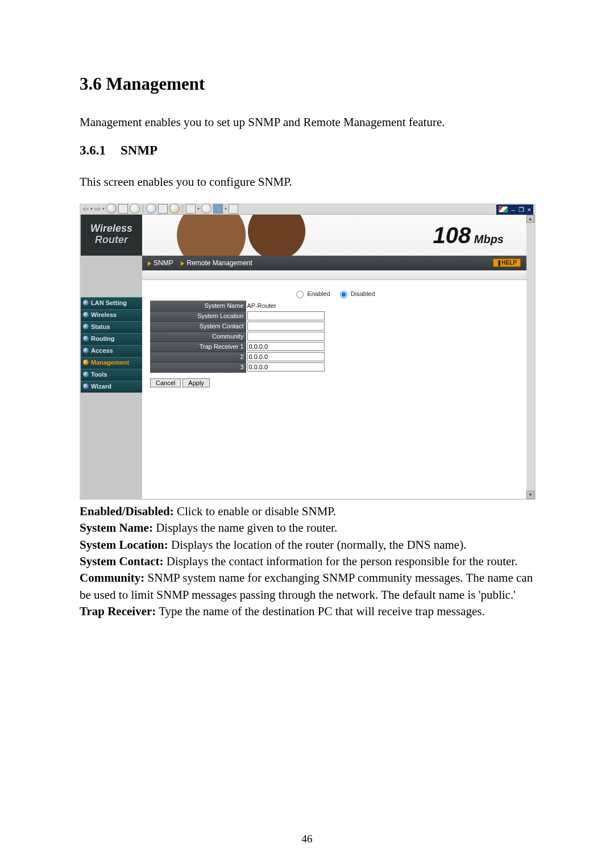 The image size is (614, 868). Describe the element at coordinates (513, 210) in the screenshot. I see `minimize-button: –` at that location.